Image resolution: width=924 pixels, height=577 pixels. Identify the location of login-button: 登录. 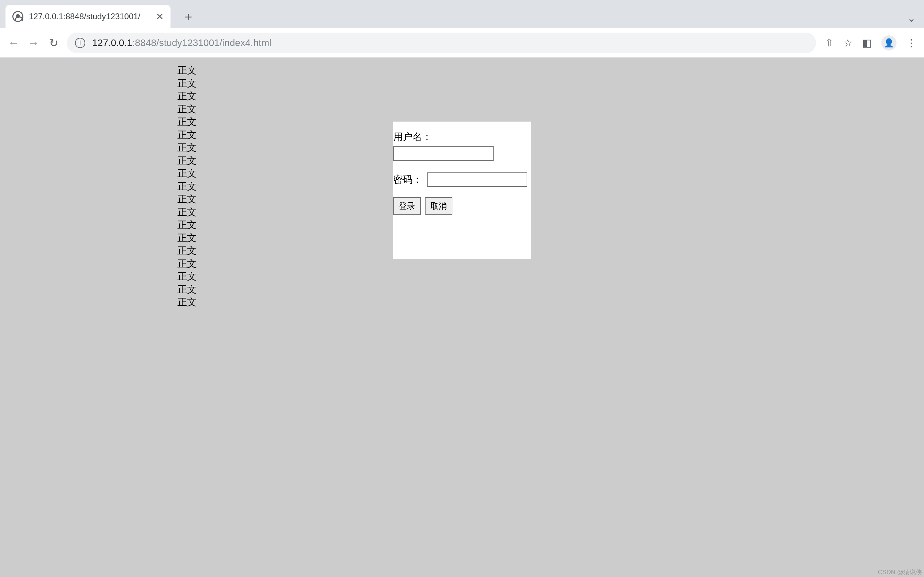
(407, 206).